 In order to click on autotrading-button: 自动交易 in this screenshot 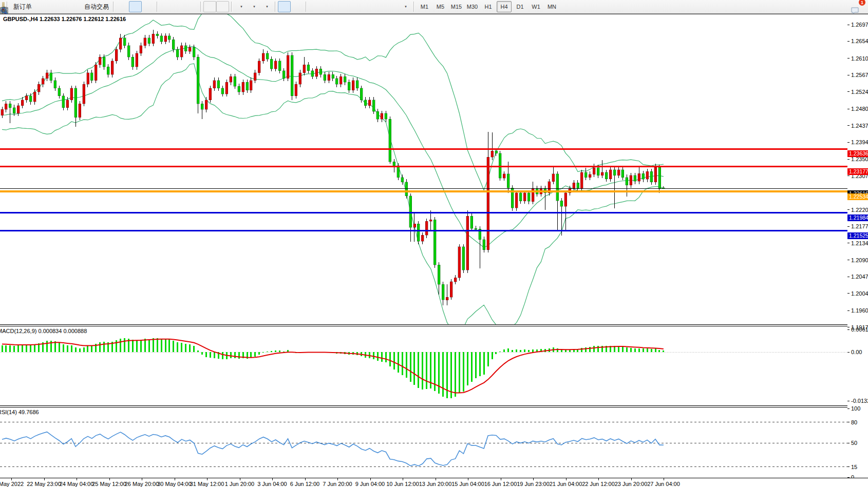, I will do `click(96, 7)`.